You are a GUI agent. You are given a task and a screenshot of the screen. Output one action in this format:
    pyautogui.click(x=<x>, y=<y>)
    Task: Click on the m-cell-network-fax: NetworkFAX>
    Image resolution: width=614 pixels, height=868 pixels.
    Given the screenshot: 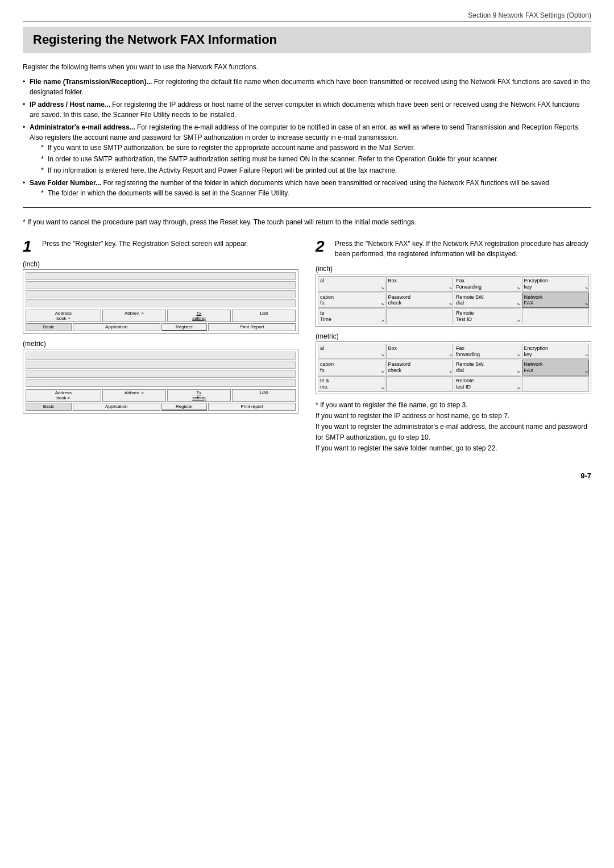 What is the action you would take?
    pyautogui.click(x=556, y=368)
    